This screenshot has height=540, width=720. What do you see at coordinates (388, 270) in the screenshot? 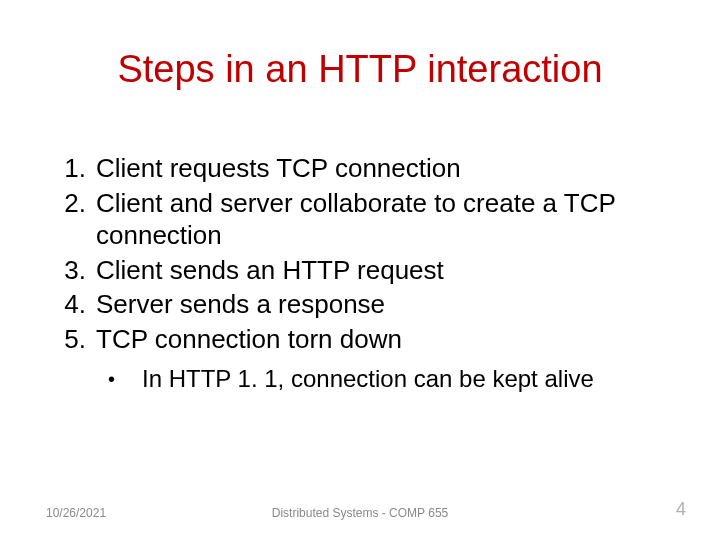
I see `item-text: Client sends an HTTP request` at bounding box center [388, 270].